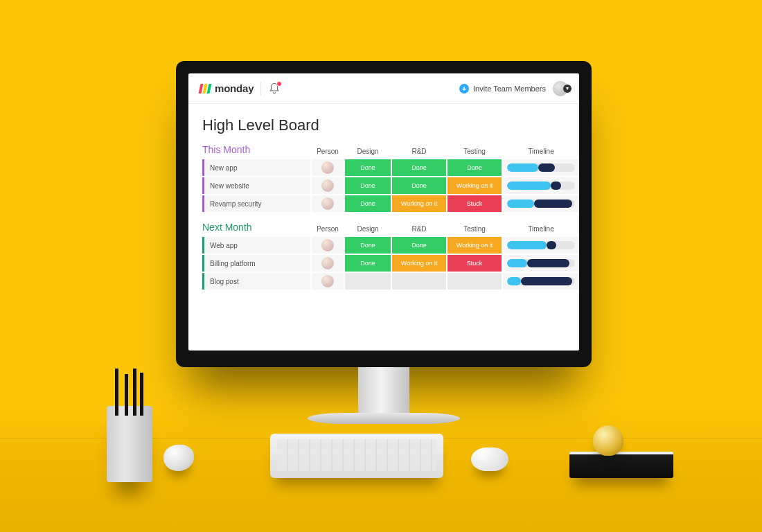 The width and height of the screenshot is (762, 532). I want to click on table-row: Revamp securityDoneWorking on itStuck, so click(384, 204).